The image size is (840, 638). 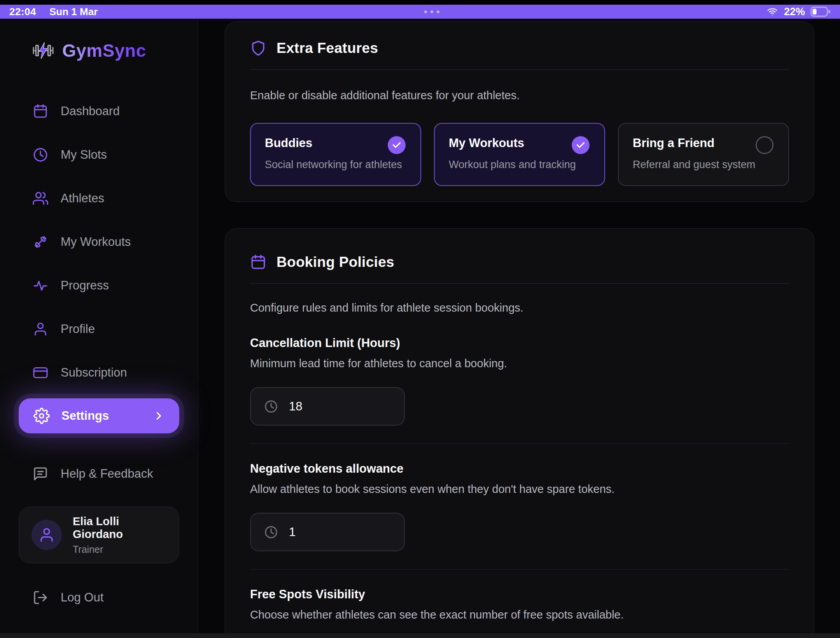 I want to click on feature-subtitle: Social networking for athletes, so click(x=336, y=165).